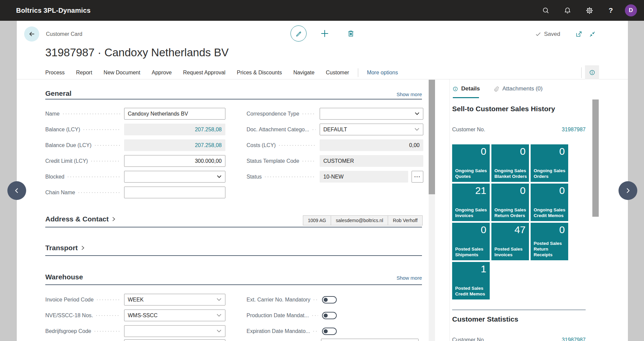  I want to click on status-assist-edit-button: ···, so click(417, 177).